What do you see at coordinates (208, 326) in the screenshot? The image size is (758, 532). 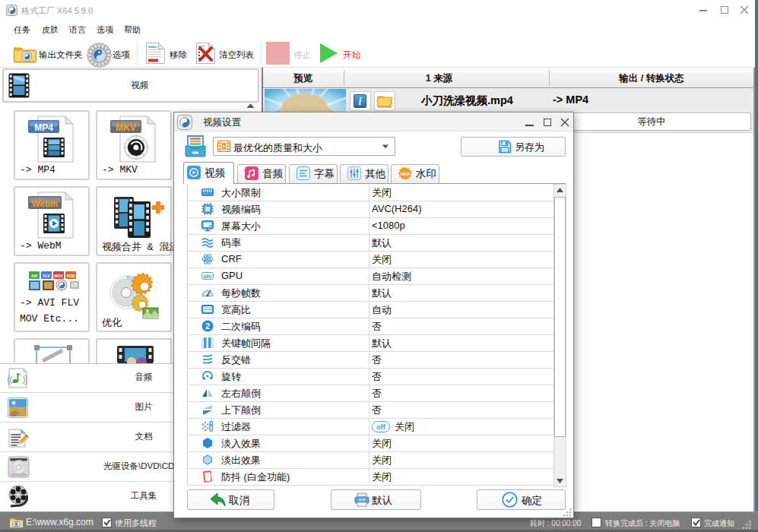 I see `svg-text: 2` at bounding box center [208, 326].